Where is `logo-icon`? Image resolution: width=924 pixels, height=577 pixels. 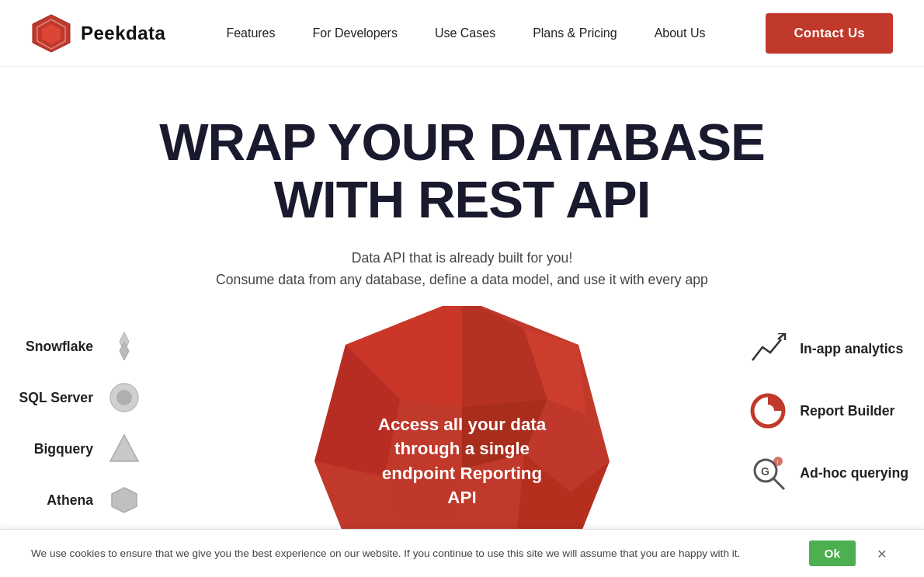
logo-icon is located at coordinates (51, 33).